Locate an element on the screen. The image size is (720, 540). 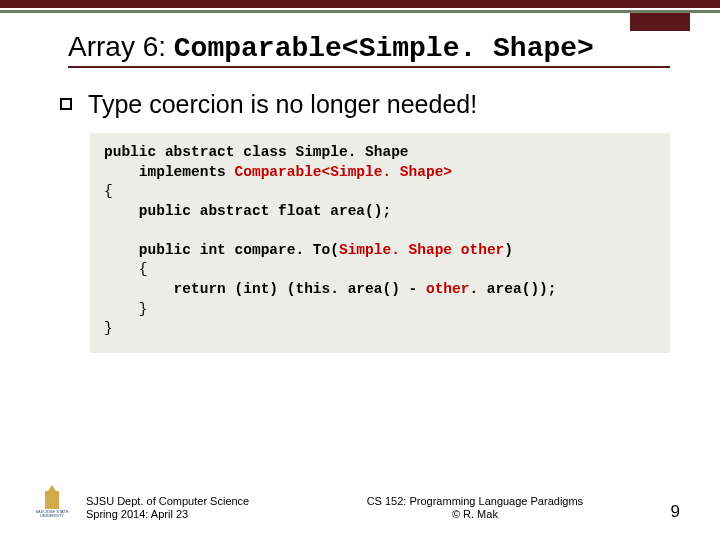
sub-stripe is located at coordinates (360, 12).